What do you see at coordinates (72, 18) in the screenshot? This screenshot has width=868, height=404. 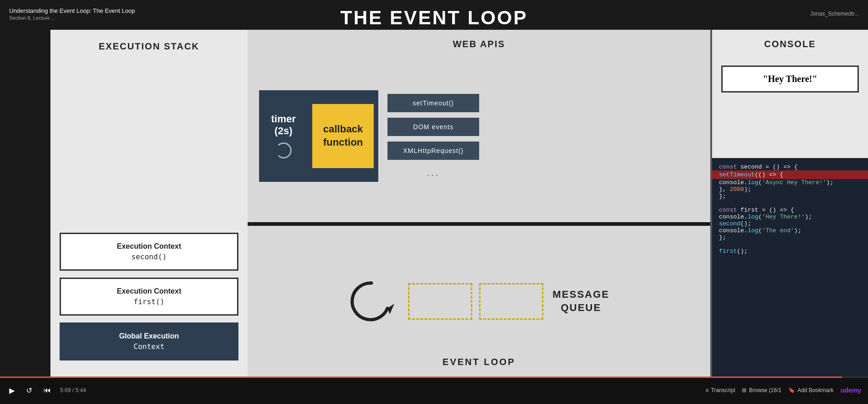 I see `page-subtitle: Section 8, Lecture ...` at bounding box center [72, 18].